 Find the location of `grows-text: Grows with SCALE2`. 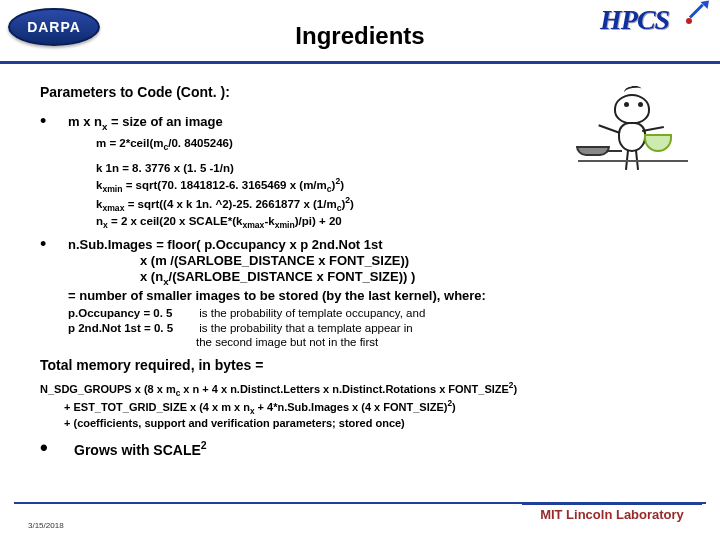

grows-text: Grows with SCALE2 is located at coordinates (140, 449).